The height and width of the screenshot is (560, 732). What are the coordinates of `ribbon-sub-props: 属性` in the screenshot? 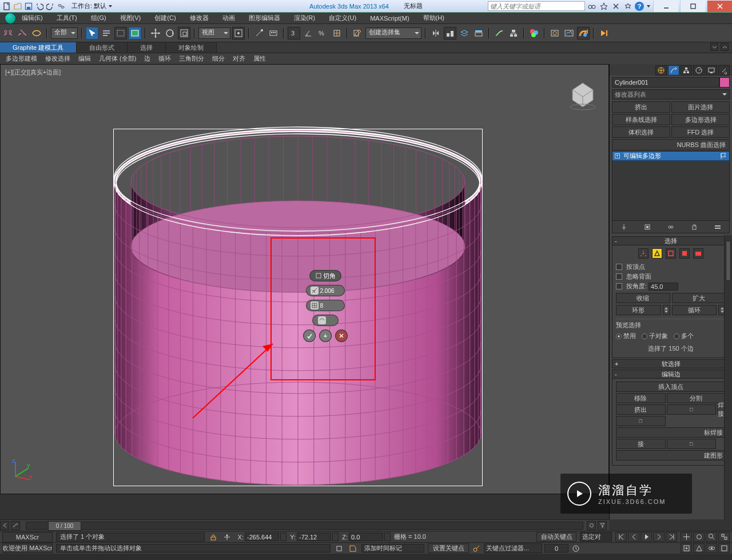 It's located at (260, 58).